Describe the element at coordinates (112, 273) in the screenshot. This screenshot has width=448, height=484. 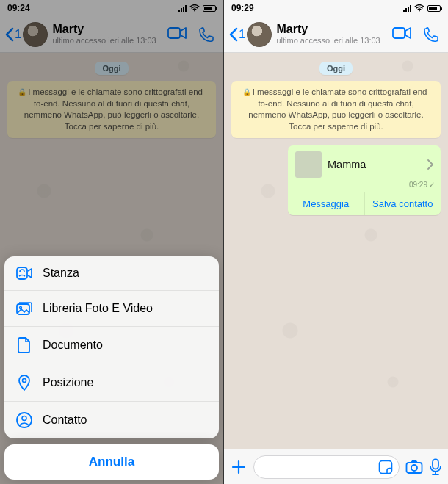
I see `sheet-item-stanza: Stanza` at that location.